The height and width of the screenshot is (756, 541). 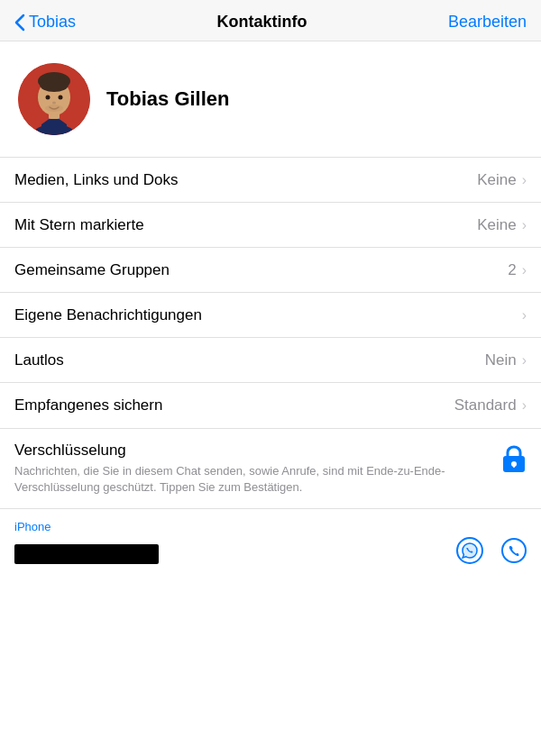 I want to click on back-chevron-icon, so click(x=20, y=23).